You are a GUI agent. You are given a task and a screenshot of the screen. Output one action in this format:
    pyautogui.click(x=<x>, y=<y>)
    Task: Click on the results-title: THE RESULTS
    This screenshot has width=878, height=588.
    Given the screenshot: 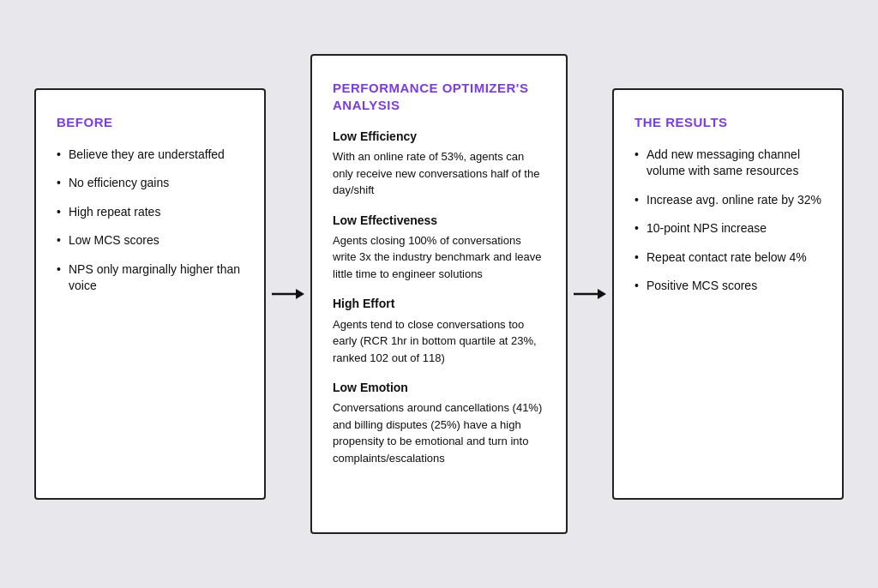 What is the action you would take?
    pyautogui.click(x=728, y=123)
    